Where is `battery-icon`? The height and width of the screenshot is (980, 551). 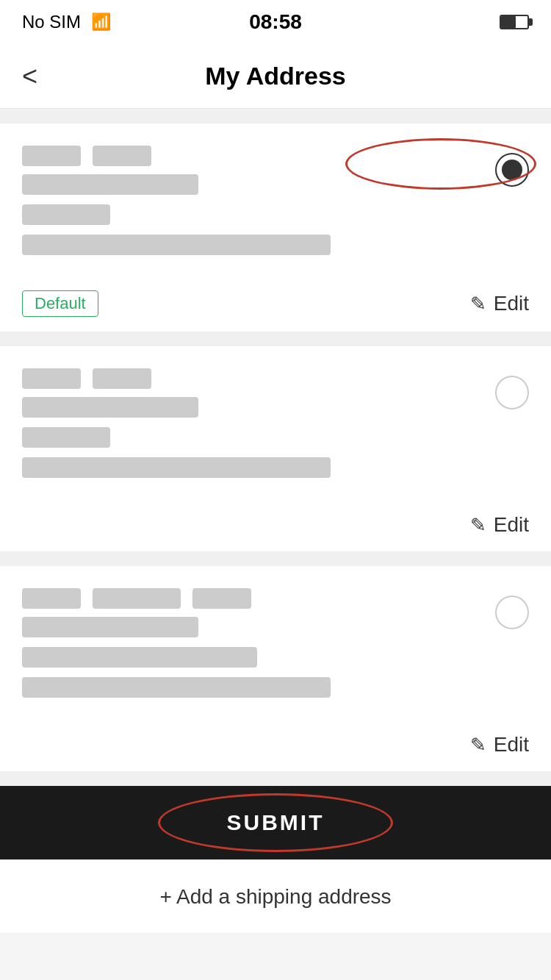 battery-icon is located at coordinates (514, 22).